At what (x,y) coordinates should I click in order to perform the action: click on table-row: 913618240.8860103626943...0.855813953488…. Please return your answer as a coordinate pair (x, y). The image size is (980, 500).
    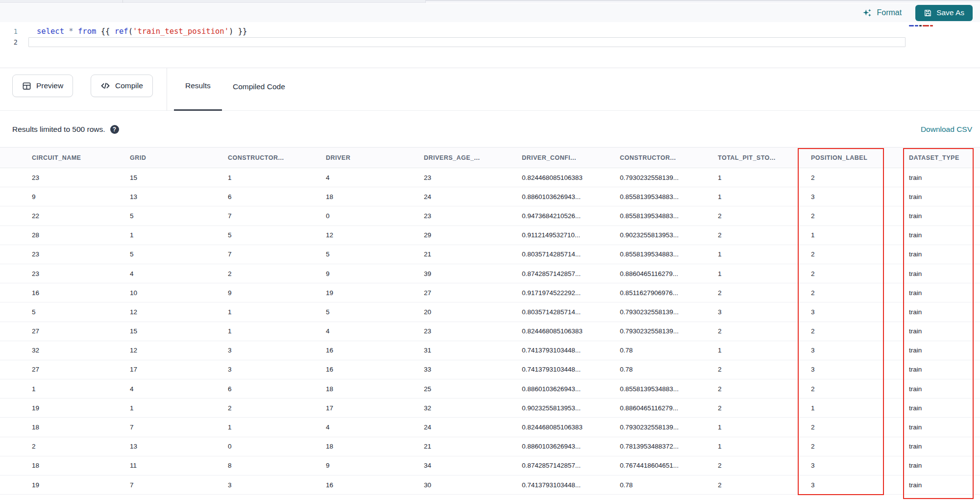
    Looking at the image, I should click on (490, 197).